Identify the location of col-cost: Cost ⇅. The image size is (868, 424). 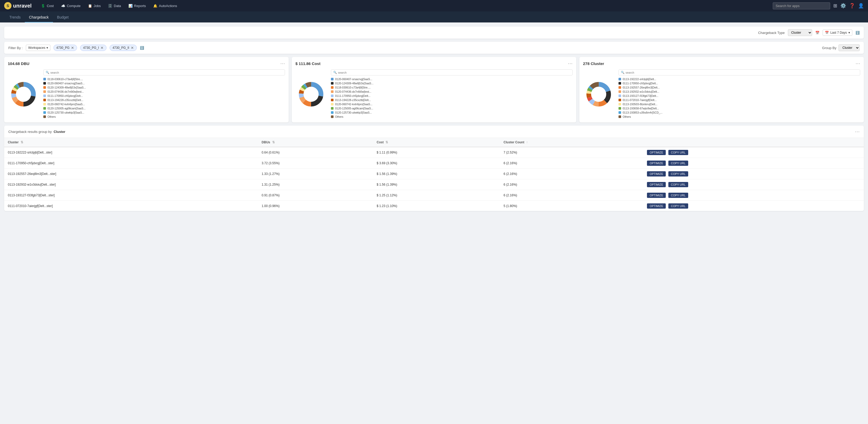
(436, 142).